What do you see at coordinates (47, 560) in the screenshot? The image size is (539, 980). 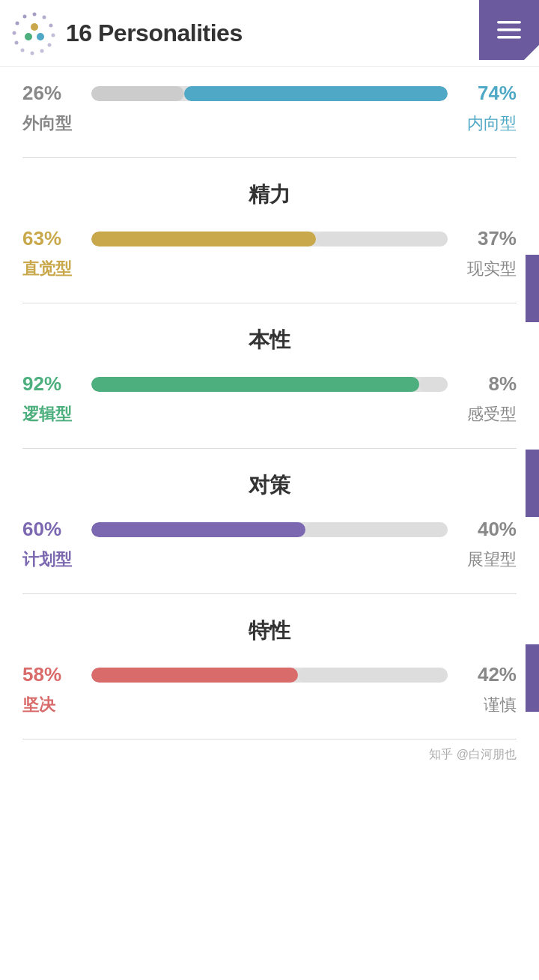 I see `left-label-dui-ce: 计划型` at bounding box center [47, 560].